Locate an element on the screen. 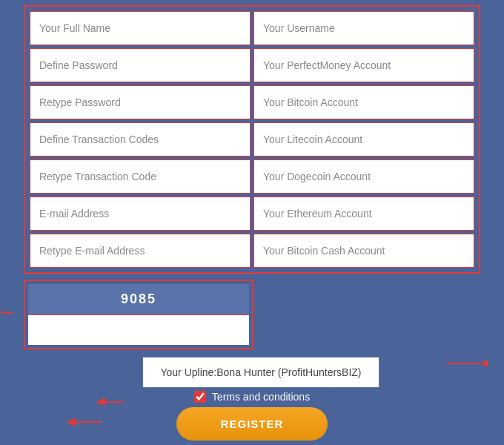 This screenshot has width=504, height=445. full-name-input is located at coordinates (140, 28).